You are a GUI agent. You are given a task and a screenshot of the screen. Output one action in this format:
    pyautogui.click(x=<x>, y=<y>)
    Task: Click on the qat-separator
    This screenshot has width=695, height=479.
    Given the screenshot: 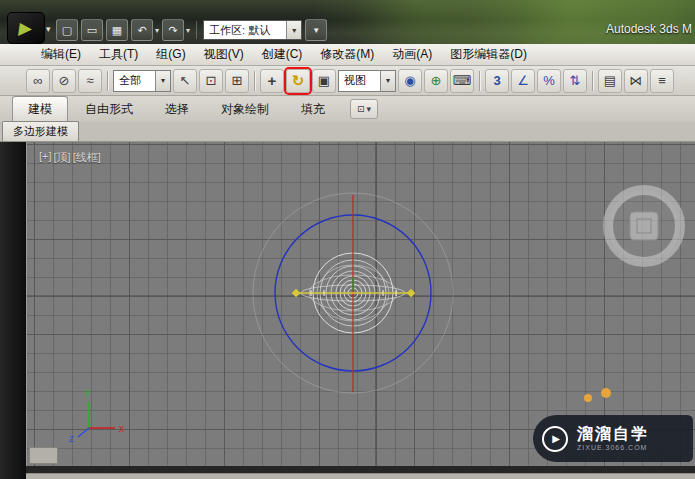 What is the action you would take?
    pyautogui.click(x=196, y=30)
    